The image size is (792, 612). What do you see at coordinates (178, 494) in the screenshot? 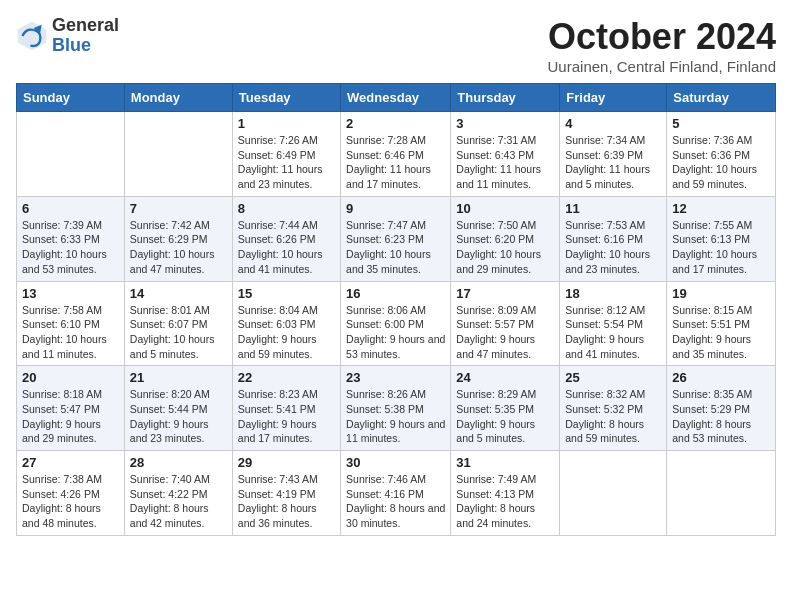
I see `calendar-day-cell: 28Sunrise: 7:40 AMSunset: 4:22 PMDayligh…` at bounding box center [178, 494].